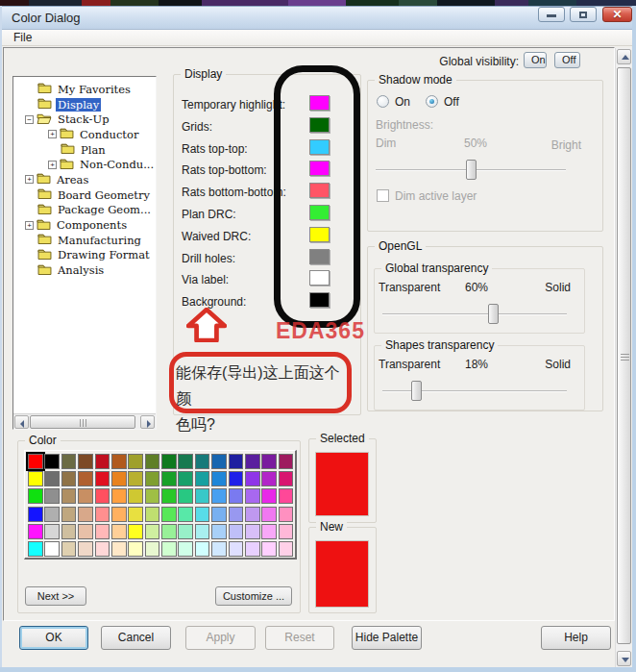  I want to click on collapse-icon: −, so click(29, 119).